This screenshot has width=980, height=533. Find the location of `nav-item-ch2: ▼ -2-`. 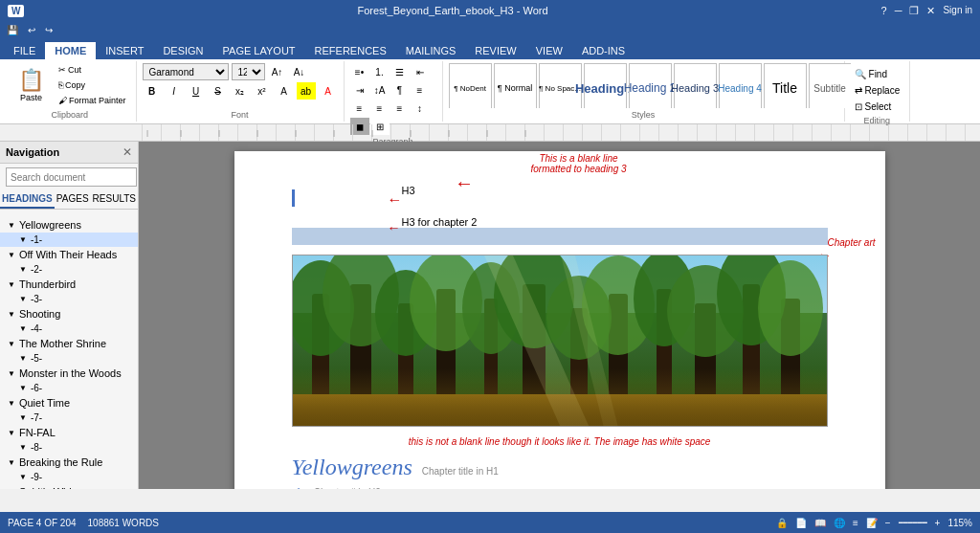

nav-item-ch2: ▼ -2- is located at coordinates (69, 270).